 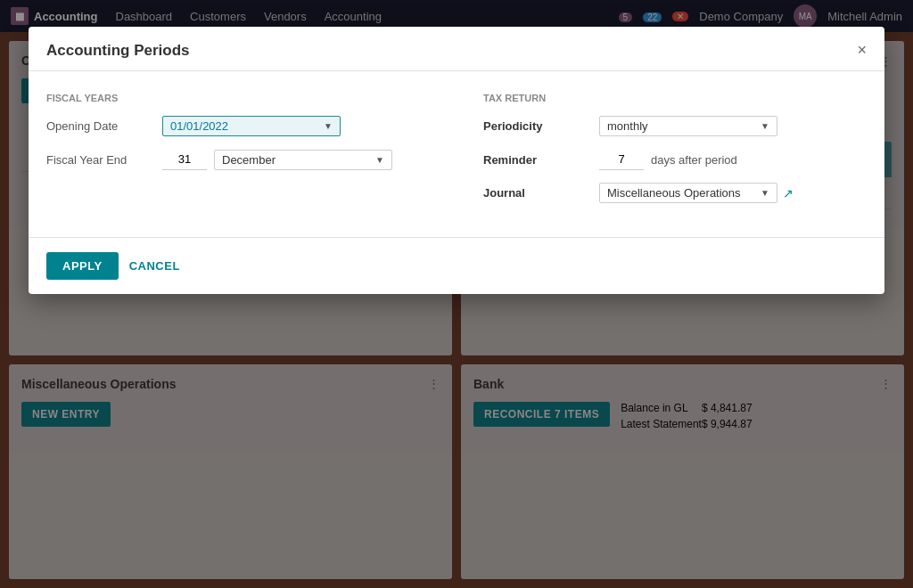 I want to click on month-dropdown-arrow: ▼, so click(x=380, y=160).